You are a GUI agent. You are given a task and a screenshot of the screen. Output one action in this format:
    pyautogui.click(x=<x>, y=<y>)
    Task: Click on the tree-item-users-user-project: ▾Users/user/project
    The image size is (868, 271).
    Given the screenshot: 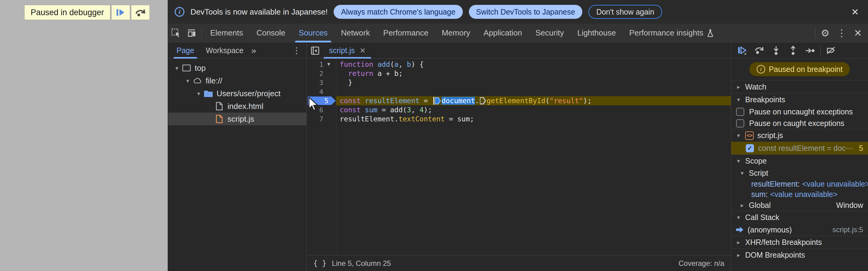 What is the action you would take?
    pyautogui.click(x=237, y=93)
    